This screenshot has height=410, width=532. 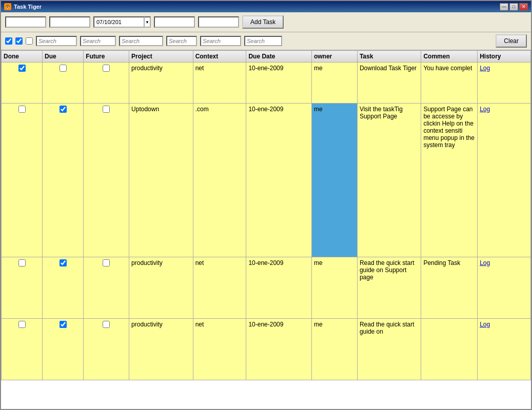 What do you see at coordinates (220, 350) in the screenshot?
I see `cell-context-4: net` at bounding box center [220, 350].